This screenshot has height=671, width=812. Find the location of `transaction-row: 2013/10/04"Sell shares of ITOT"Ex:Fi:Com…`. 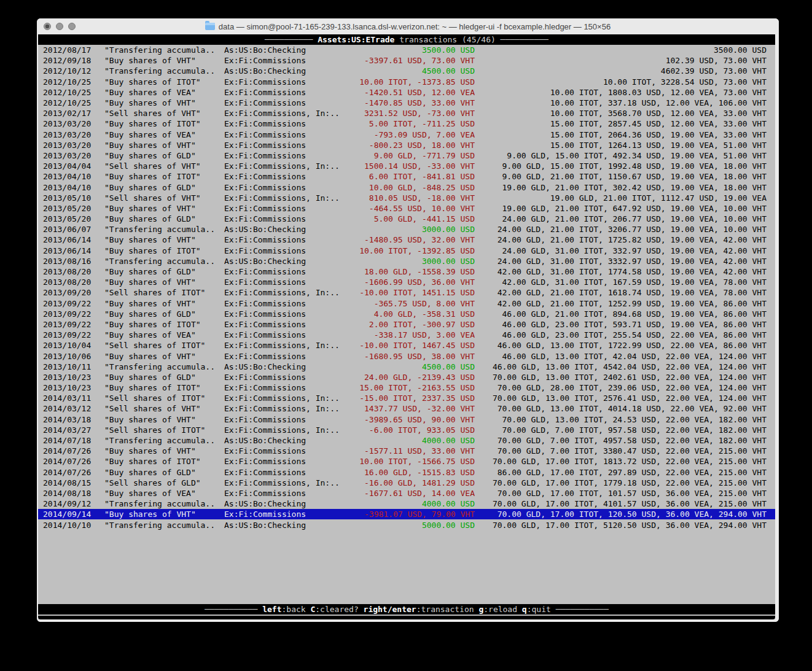

transaction-row: 2013/10/04"Sell shares of ITOT"Ex:Fi:Com… is located at coordinates (407, 345).